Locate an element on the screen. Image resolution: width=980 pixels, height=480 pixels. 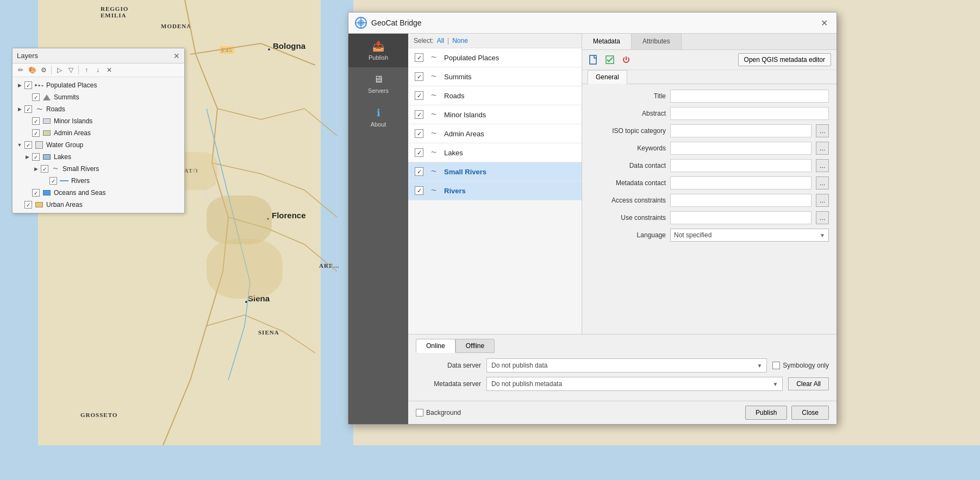
form-btn-use-constraints: … is located at coordinates (822, 218).